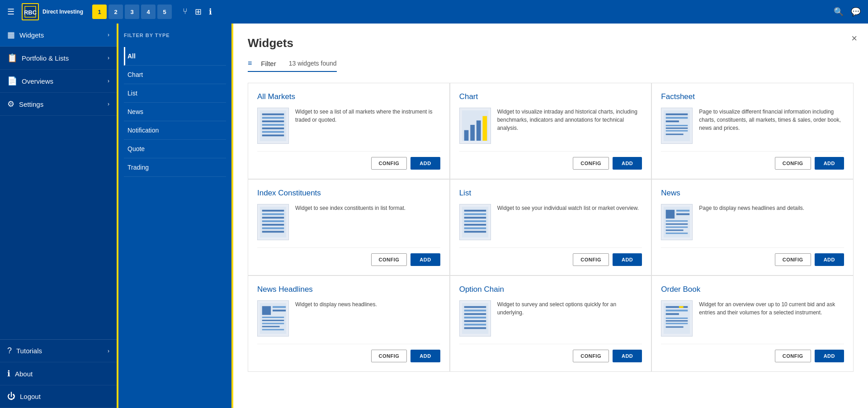 The height and width of the screenshot is (408, 868). I want to click on add-button-chart: ADD, so click(627, 163).